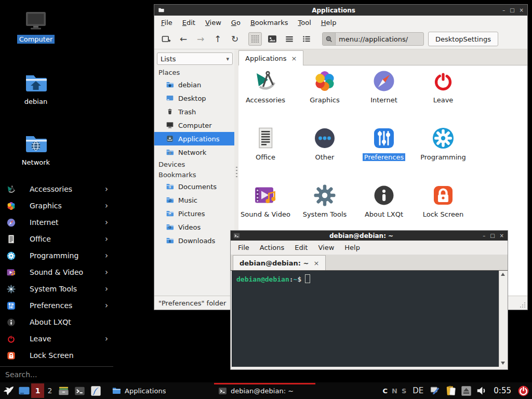  I want to click on compact-view-button, so click(289, 39).